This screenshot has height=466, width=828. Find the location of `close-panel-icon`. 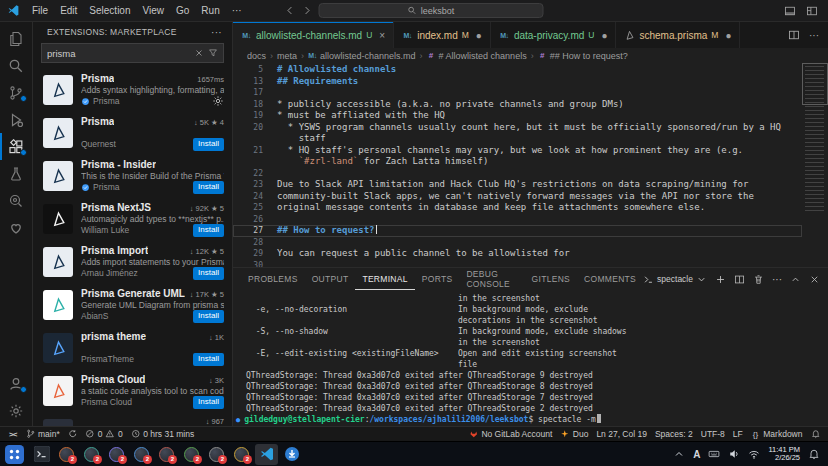

close-panel-icon is located at coordinates (814, 280).